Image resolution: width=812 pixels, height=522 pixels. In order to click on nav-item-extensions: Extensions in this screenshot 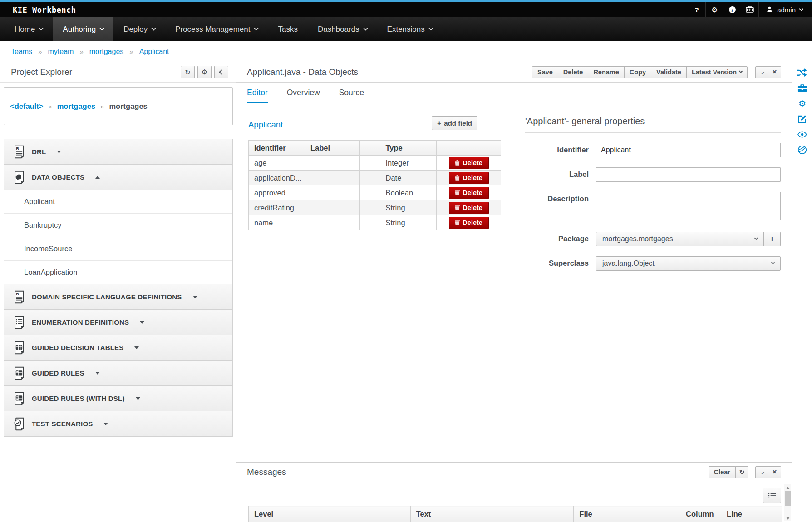, I will do `click(410, 29)`.